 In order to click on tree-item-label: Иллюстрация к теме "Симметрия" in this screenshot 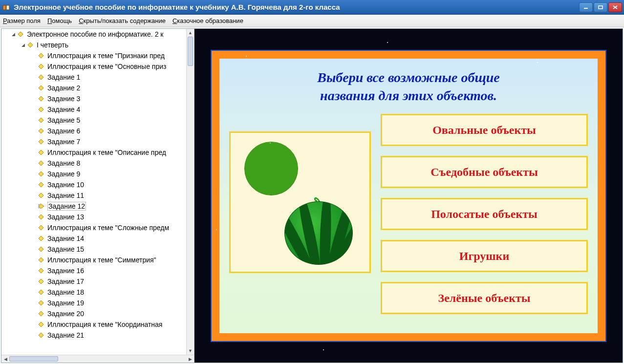, I will do `click(102, 260)`.